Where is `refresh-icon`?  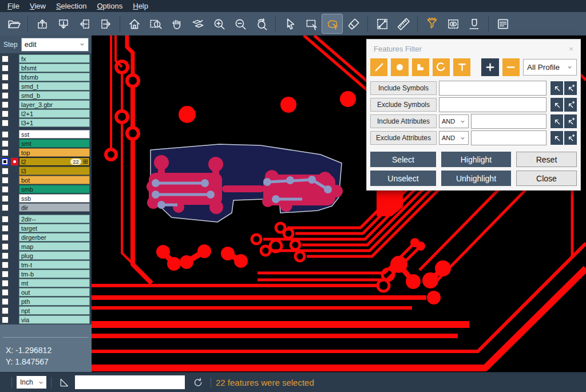 refresh-icon is located at coordinates (198, 382).